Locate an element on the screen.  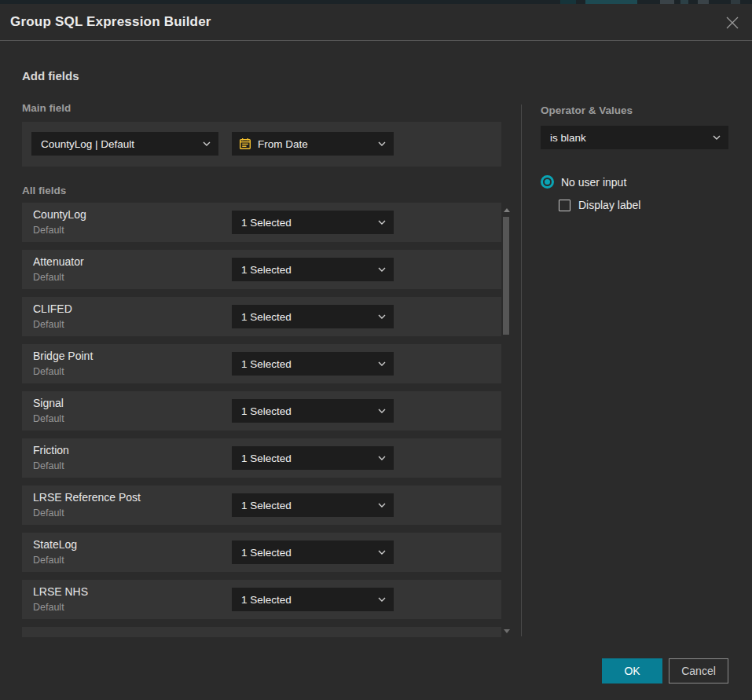
field-name: LRSE NHS is located at coordinates (61, 592).